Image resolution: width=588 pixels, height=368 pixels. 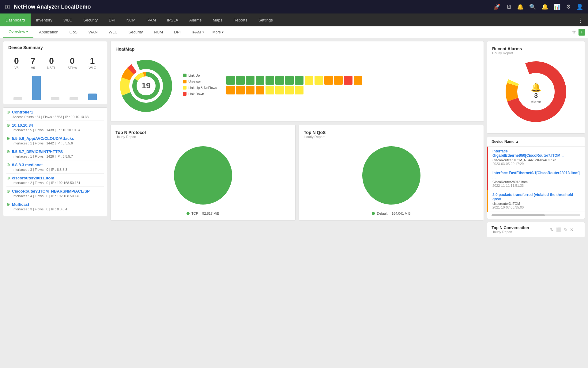 I want to click on subnav-wan: WAN, so click(x=93, y=32).